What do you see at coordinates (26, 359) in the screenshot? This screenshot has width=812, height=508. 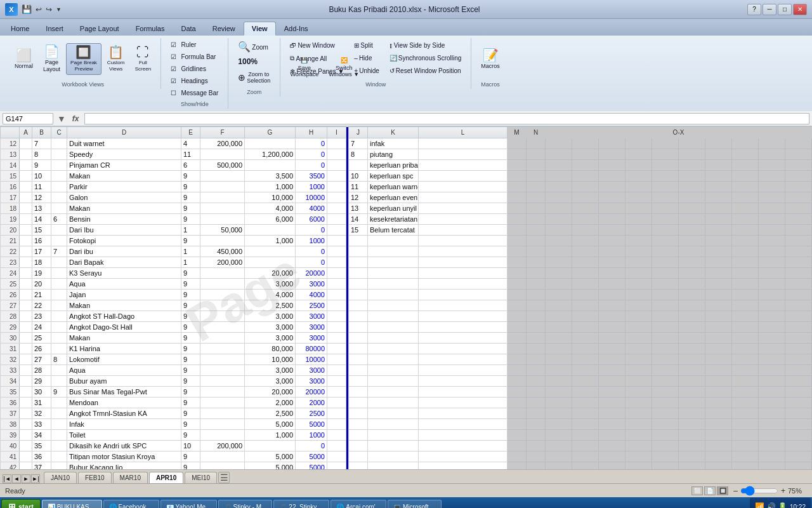 I see `cell-A32` at bounding box center [26, 359].